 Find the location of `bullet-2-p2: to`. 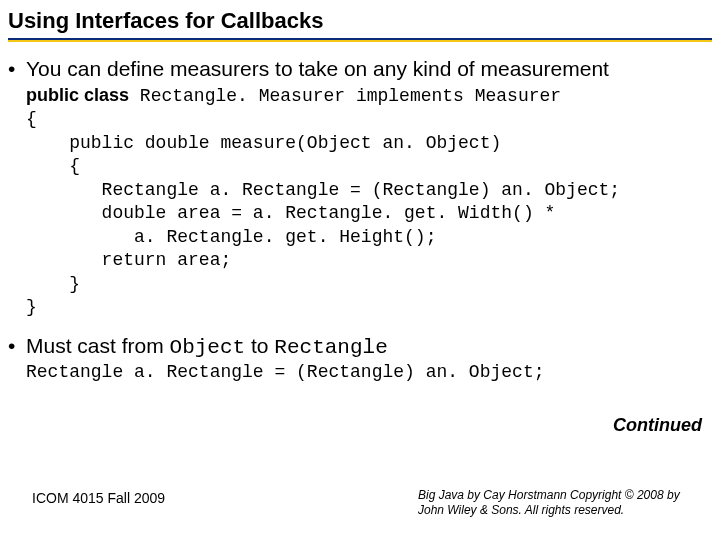

bullet-2-p2: to is located at coordinates (260, 346).